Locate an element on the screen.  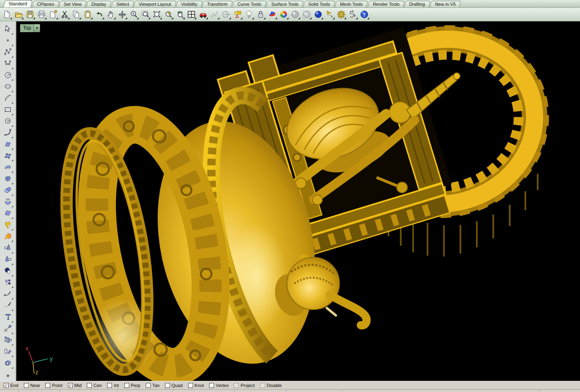
explode-tool-button is located at coordinates (8, 237).